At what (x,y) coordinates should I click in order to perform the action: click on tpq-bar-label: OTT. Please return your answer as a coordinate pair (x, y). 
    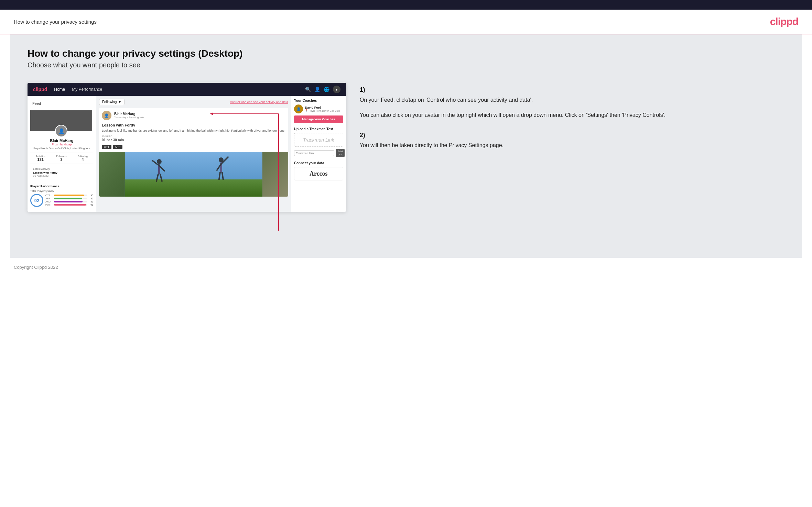
    Looking at the image, I should click on (49, 195).